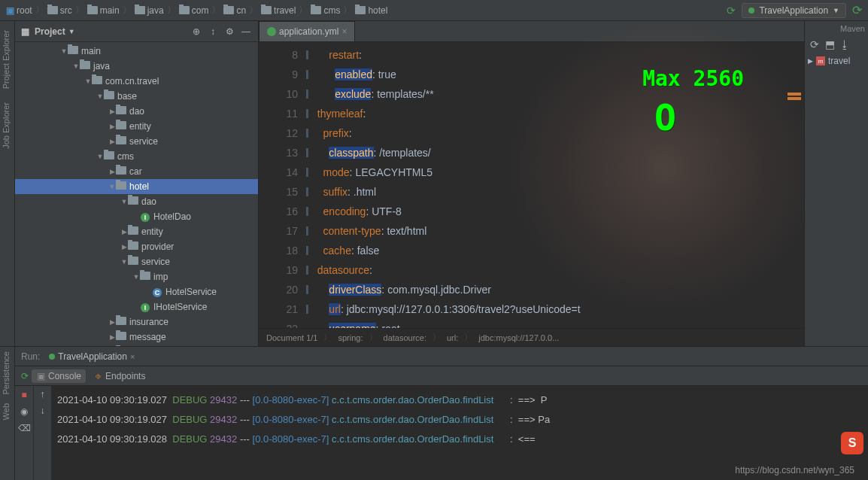  Describe the element at coordinates (794, 11) in the screenshot. I see `run-config-name: TravelApplication` at that location.